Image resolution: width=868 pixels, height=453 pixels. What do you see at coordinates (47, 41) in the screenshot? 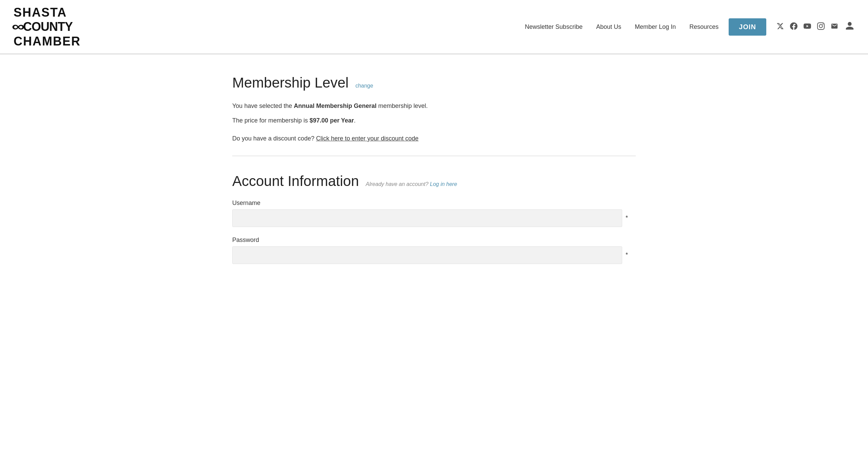
I see `logo-line-chamber: CHAMBER` at bounding box center [47, 41].